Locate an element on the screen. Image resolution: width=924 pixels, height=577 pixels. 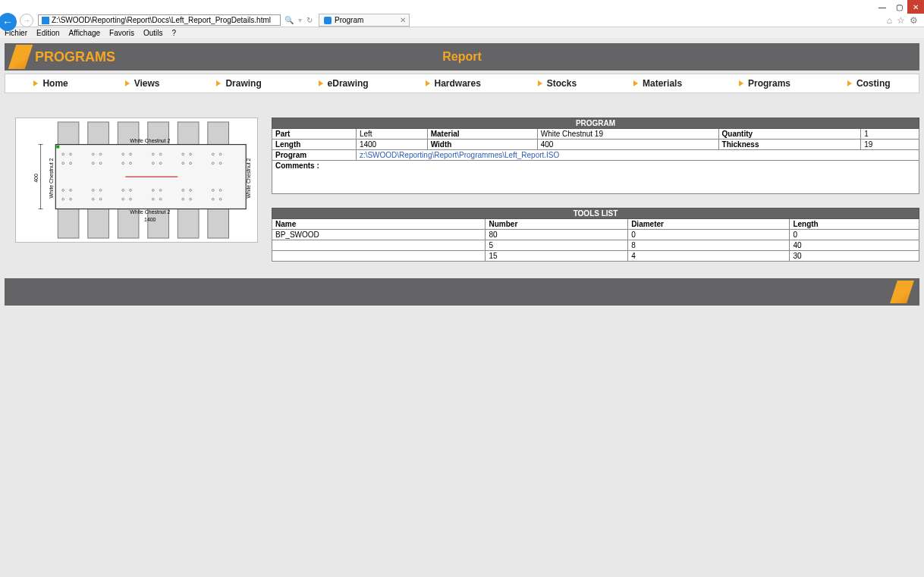
material-label: Material is located at coordinates (482, 134).